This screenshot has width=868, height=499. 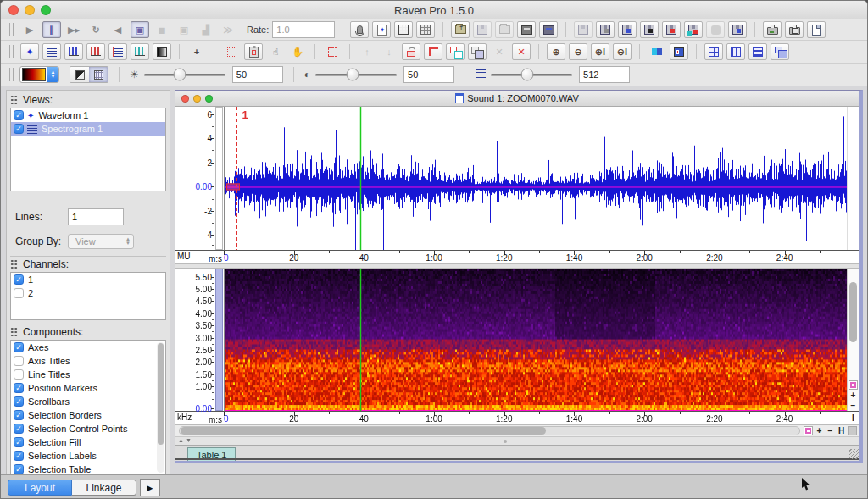 I want to click on new-beamogram-view-button, so click(x=140, y=52).